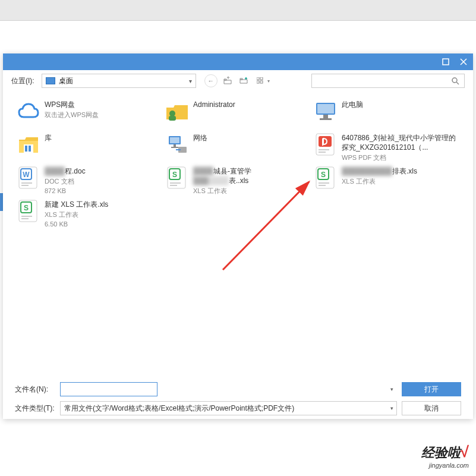  I want to click on file-name: ██████████排表.xls, so click(399, 171).